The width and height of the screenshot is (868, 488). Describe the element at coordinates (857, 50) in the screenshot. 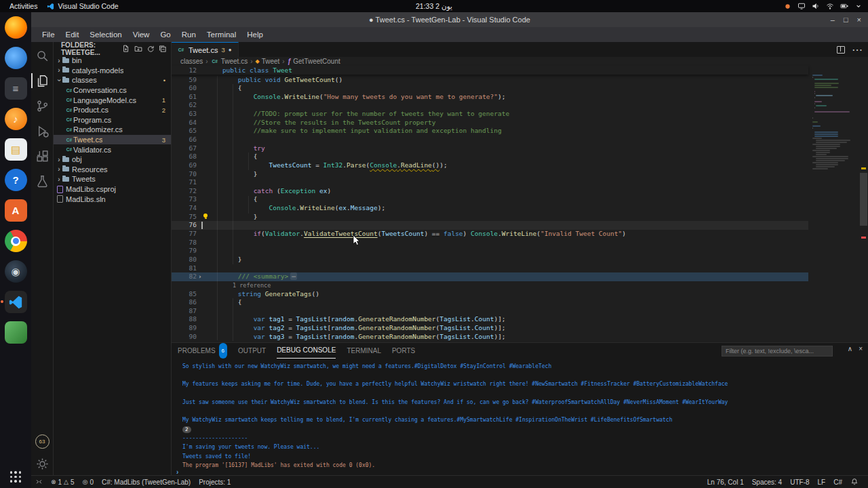

I see `more-actions-icon: ⋯` at that location.